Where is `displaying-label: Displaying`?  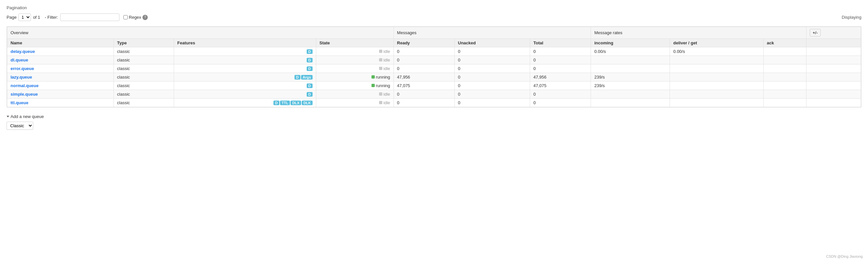
displaying-label: Displaying is located at coordinates (851, 18).